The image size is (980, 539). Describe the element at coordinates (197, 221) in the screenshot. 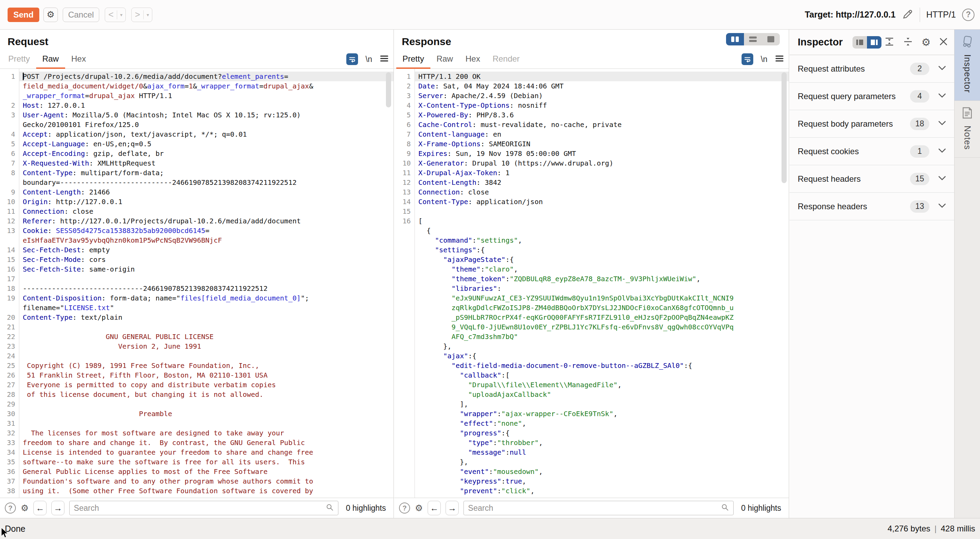

I see `code-line: 12Referer: http://127.0.0.1/Projects/dru…` at that location.